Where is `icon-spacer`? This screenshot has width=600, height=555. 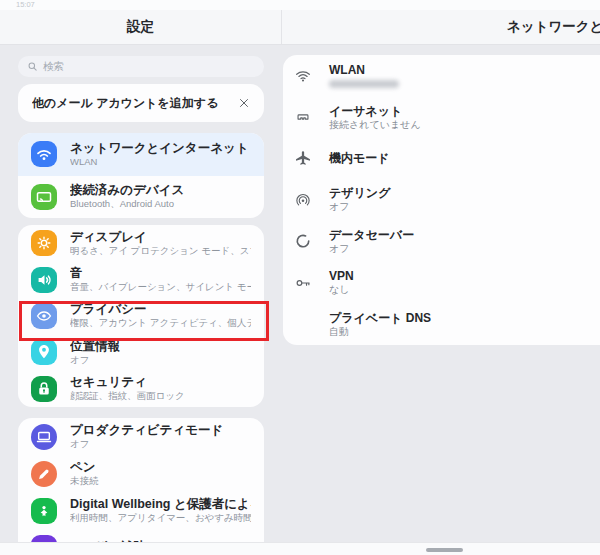 icon-spacer is located at coordinates (303, 324).